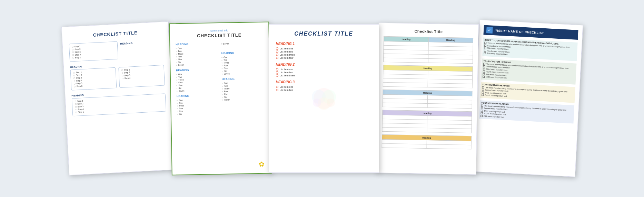  What do you see at coordinates (116, 50) in the screenshot?
I see `page1-section1: Step 1 Step 2 Step 3 Step 4 Step 5 HEADI…` at bounding box center [116, 50].